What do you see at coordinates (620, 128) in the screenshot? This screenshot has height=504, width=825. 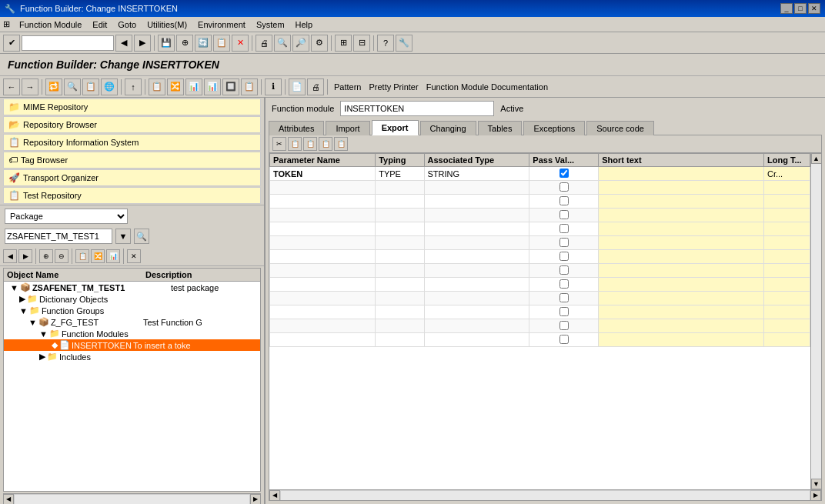 I see `tab-source-code: Source code` at bounding box center [620, 128].